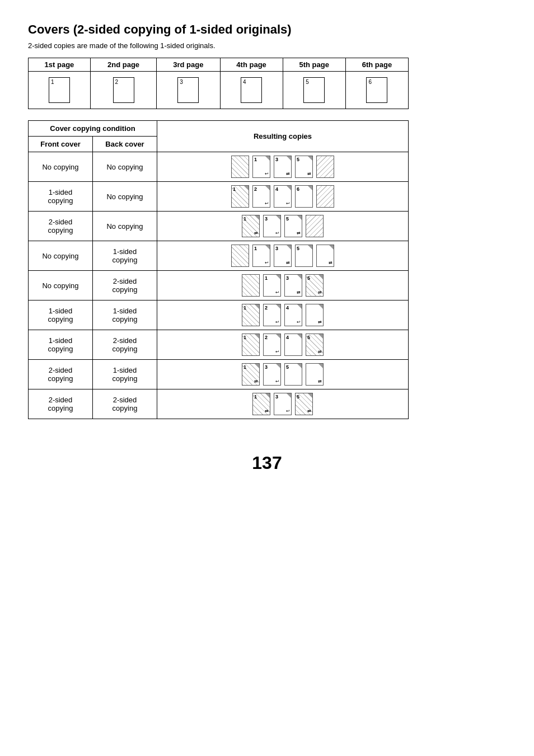 The image size is (534, 756). Describe the element at coordinates (283, 315) in the screenshot. I see `result-icons: 1 2 ↩ 4 ↩ ⇄` at that location.